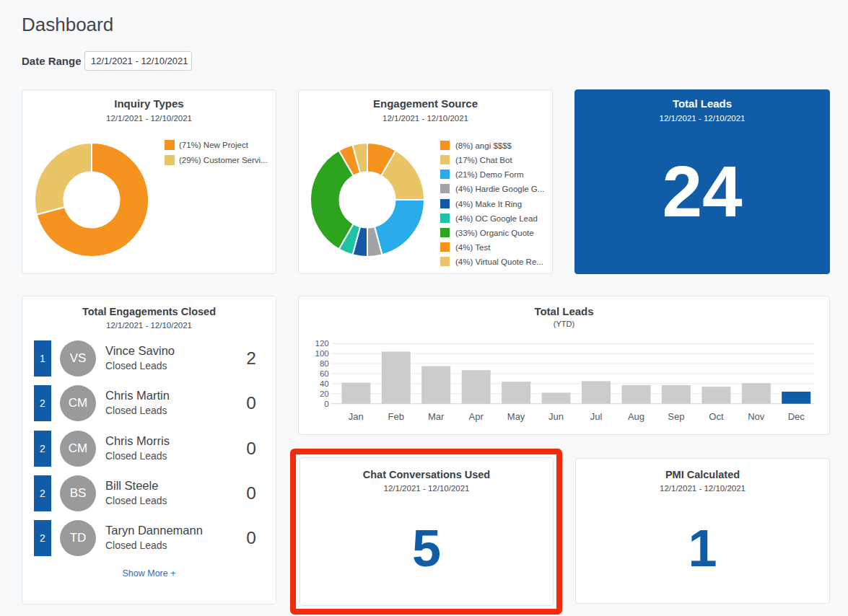  I want to click on svg-text: May, so click(517, 417).